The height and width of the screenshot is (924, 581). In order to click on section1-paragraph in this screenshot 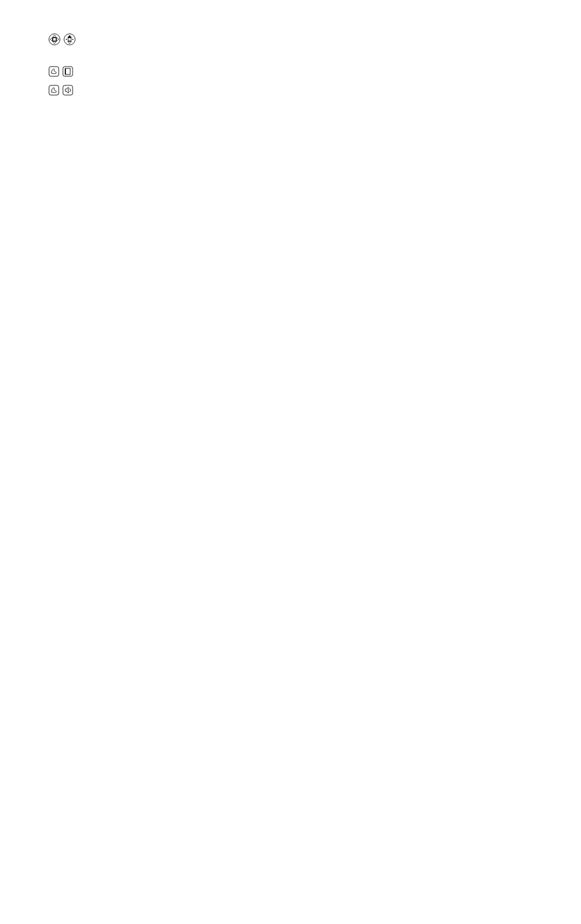, I will do `click(297, 40)`.